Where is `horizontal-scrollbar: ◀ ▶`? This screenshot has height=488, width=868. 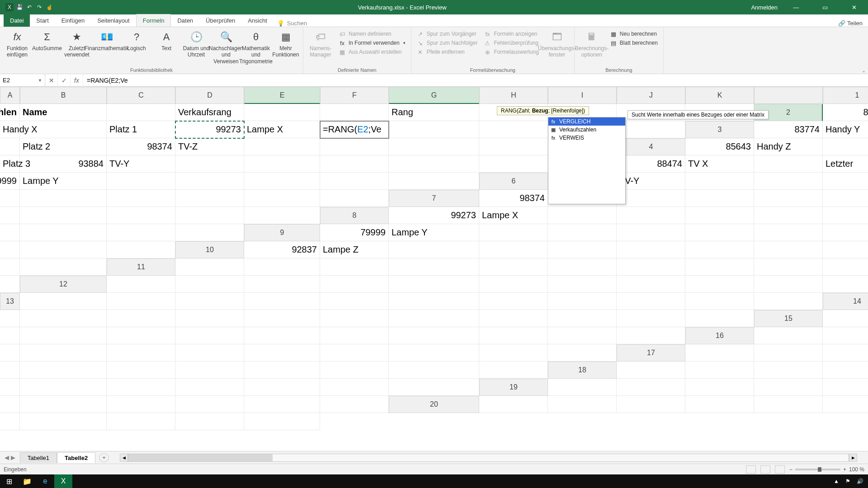
horizontal-scrollbar: ◀ ▶ is located at coordinates (488, 458).